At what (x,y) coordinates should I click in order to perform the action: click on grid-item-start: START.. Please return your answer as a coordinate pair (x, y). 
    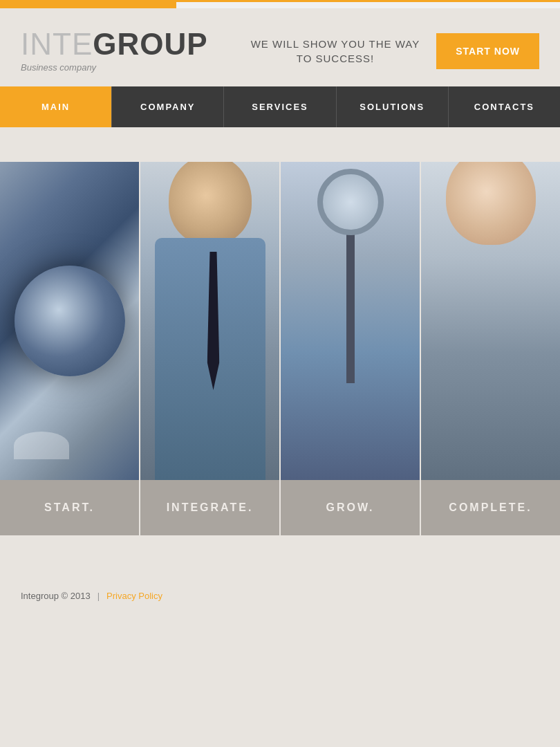
    Looking at the image, I should click on (71, 349).